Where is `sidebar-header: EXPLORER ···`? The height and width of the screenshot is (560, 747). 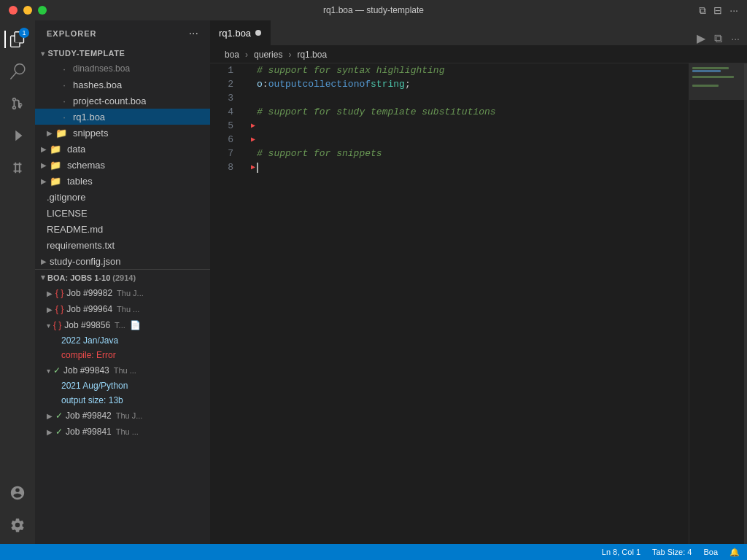 sidebar-header: EXPLORER ··· is located at coordinates (123, 34).